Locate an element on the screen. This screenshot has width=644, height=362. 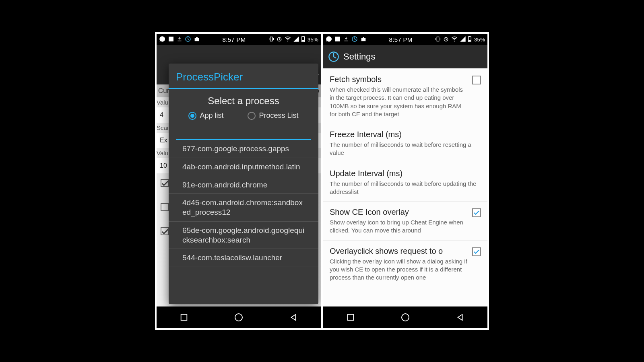
setting-title: Fetch symbols is located at coordinates (398, 80).